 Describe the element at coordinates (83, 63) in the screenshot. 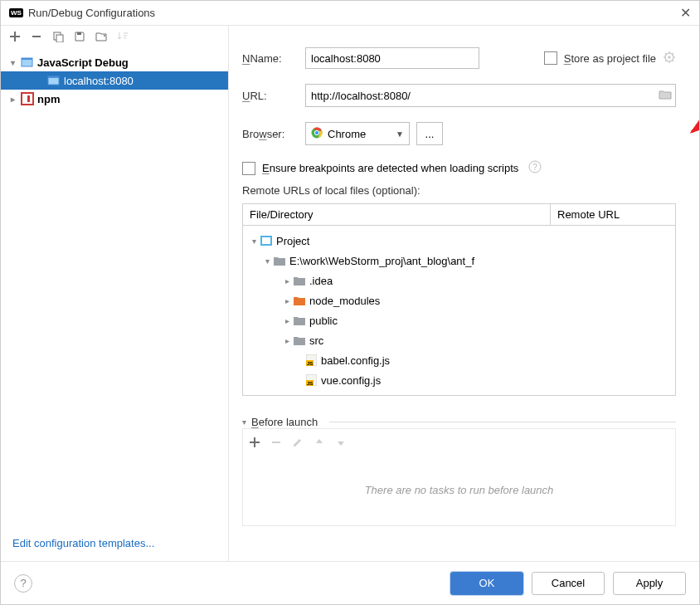

I see `category-label: JavaScript Debug` at that location.